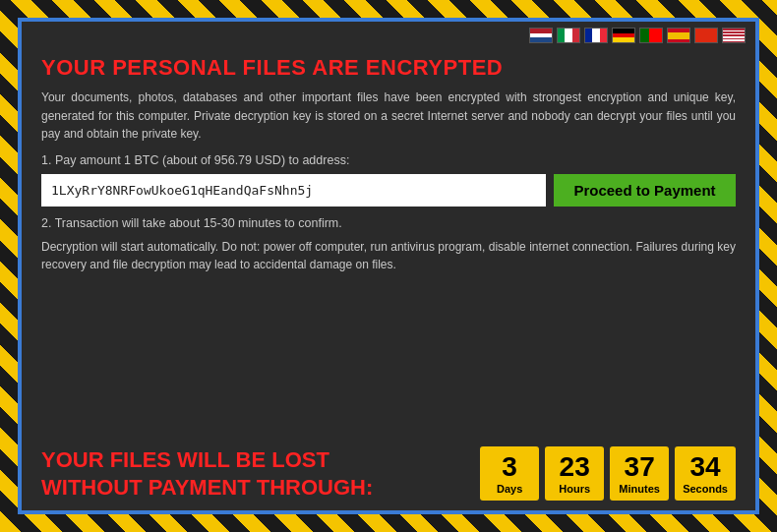  What do you see at coordinates (608, 474) in the screenshot?
I see `countdown-row: 3 Days 23 Hours 37 Minutes 34 Seconds` at bounding box center [608, 474].